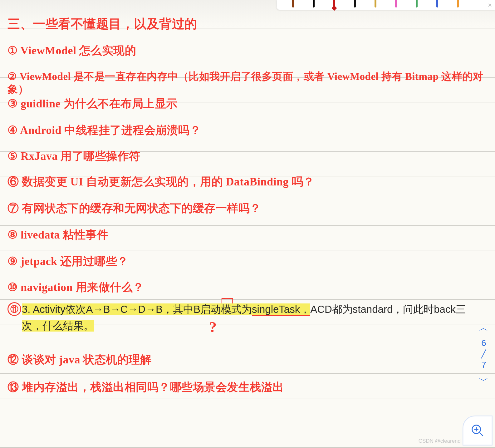 The height and width of the screenshot is (448, 495). Describe the element at coordinates (439, 441) in the screenshot. I see `watermark: CSDN @clearend` at that location.